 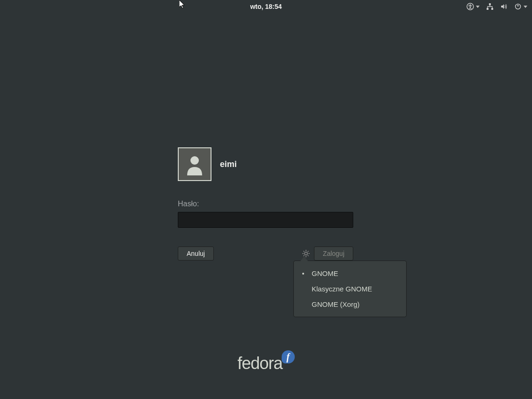 What do you see at coordinates (196, 254) in the screenshot?
I see `cancel-button: Anuluj` at bounding box center [196, 254].